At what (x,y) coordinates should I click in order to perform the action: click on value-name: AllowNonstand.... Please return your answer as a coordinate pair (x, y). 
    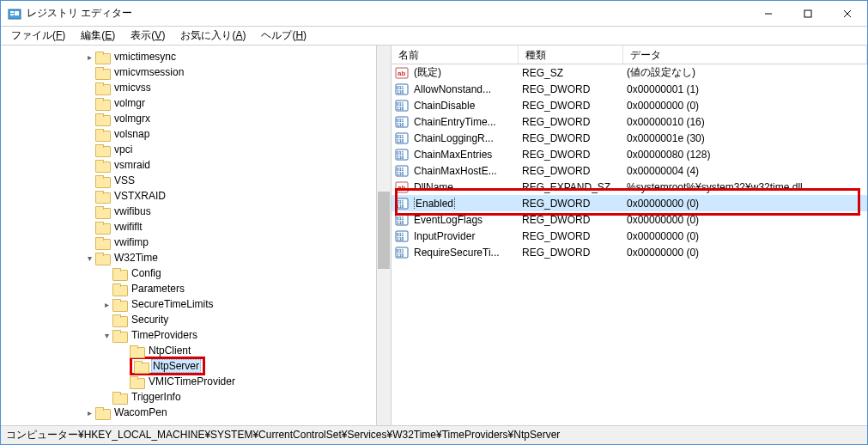
    Looking at the image, I should click on (468, 89).